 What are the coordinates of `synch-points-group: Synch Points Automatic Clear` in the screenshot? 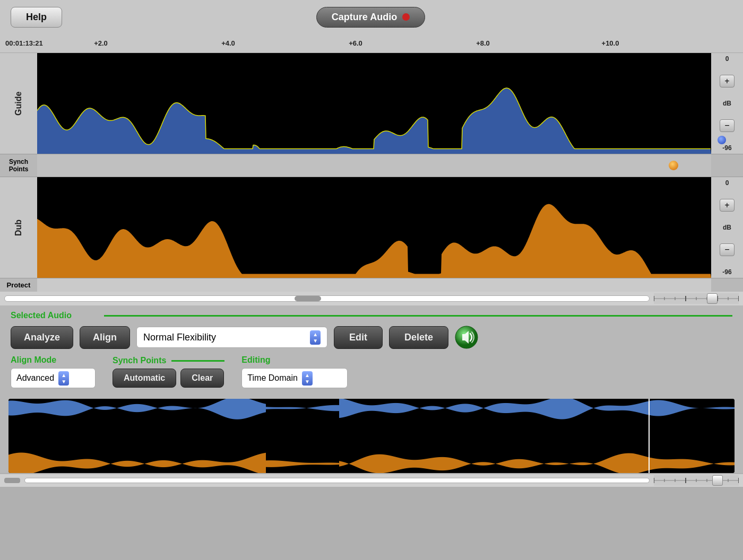 It's located at (169, 372).